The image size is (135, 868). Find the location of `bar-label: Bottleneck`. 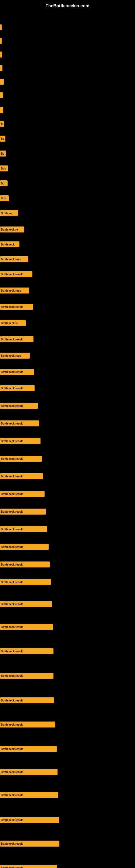

bar-label: Bottleneck is located at coordinates (10, 244).